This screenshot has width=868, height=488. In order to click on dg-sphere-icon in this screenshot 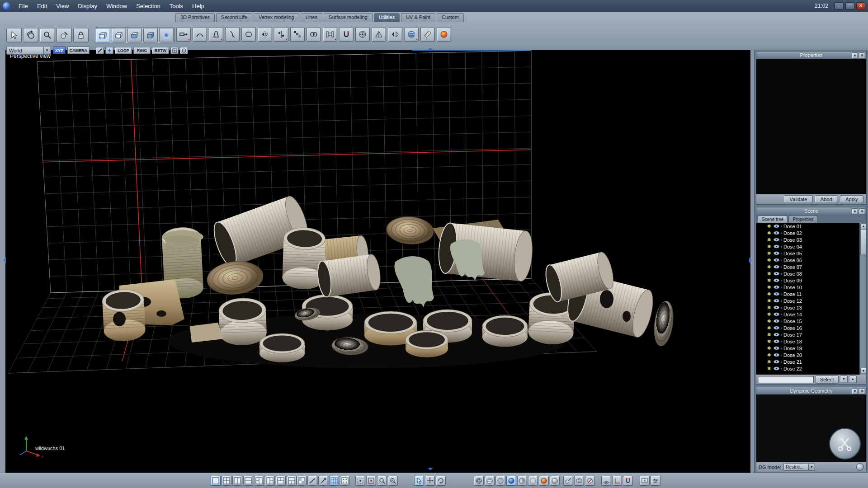, I will do `click(860, 467)`.